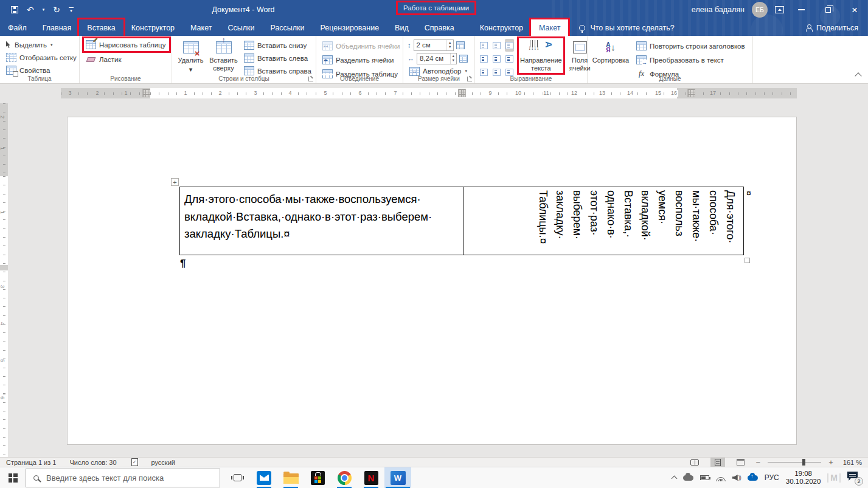 The height and width of the screenshot is (488, 868). What do you see at coordinates (501, 28) in the screenshot?
I see `tab-table-design: Конструктор` at bounding box center [501, 28].